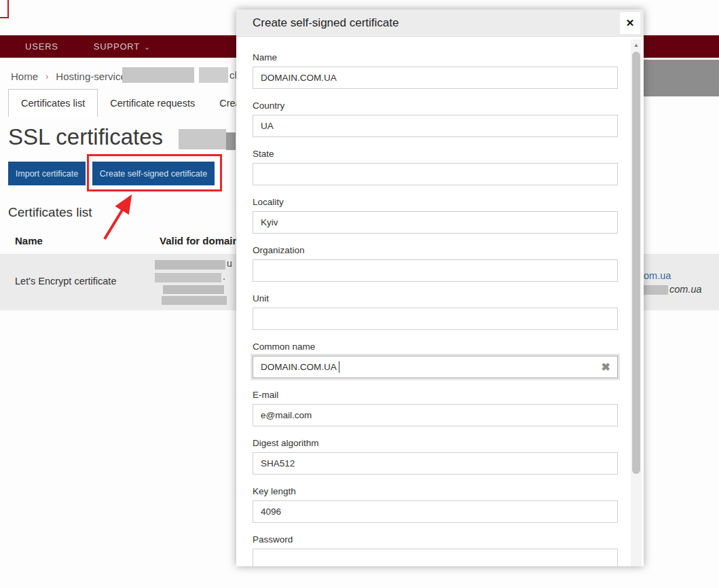 Image resolution: width=719 pixels, height=588 pixels. Describe the element at coordinates (134, 103) in the screenshot. I see `tab-bar: Certificates listCertificate requestsCre…` at that location.